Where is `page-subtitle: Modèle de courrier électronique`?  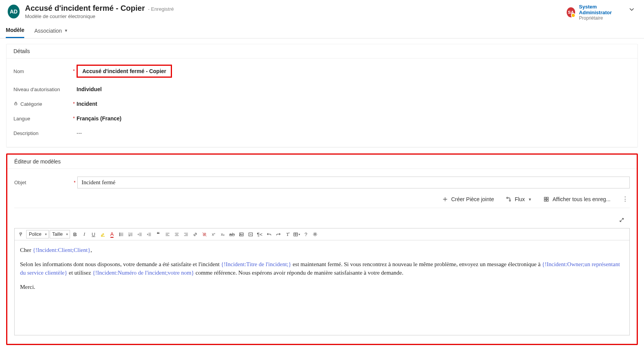 page-subtitle: Modèle de courrier électronique is located at coordinates (296, 16).